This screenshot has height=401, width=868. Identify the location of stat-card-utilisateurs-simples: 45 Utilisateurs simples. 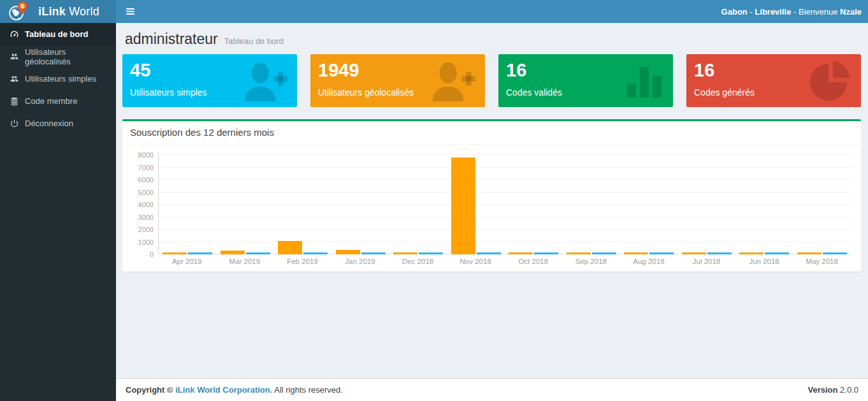
(210, 80).